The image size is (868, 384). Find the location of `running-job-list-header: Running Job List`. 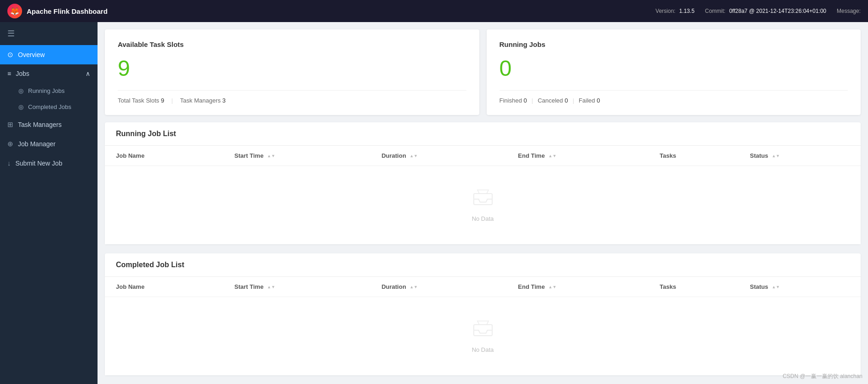

running-job-list-header: Running Job List is located at coordinates (483, 134).